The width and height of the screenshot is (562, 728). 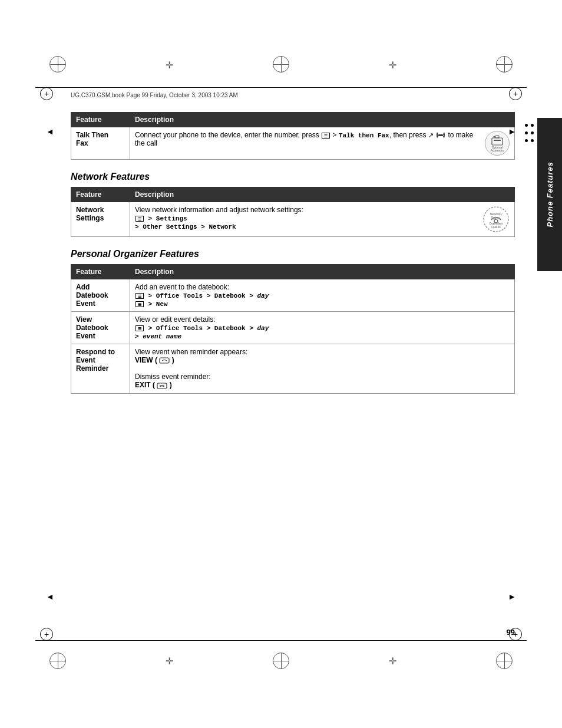 What do you see at coordinates (550, 195) in the screenshot?
I see `side-tab-label: Phone Features` at bounding box center [550, 195].